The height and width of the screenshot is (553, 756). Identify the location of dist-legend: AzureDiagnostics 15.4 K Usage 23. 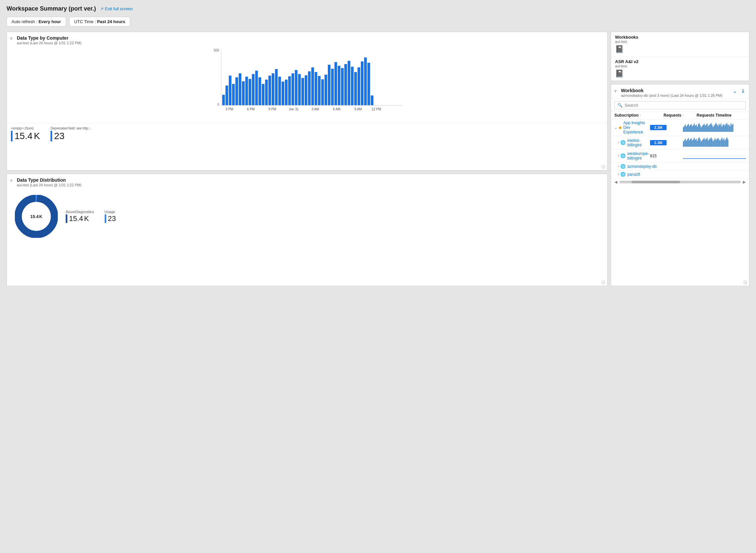
(91, 216).